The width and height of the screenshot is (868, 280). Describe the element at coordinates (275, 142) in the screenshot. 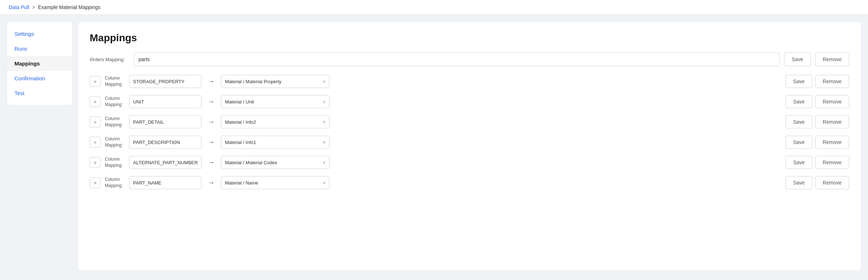

I see `destination-select: Material / Info1` at that location.